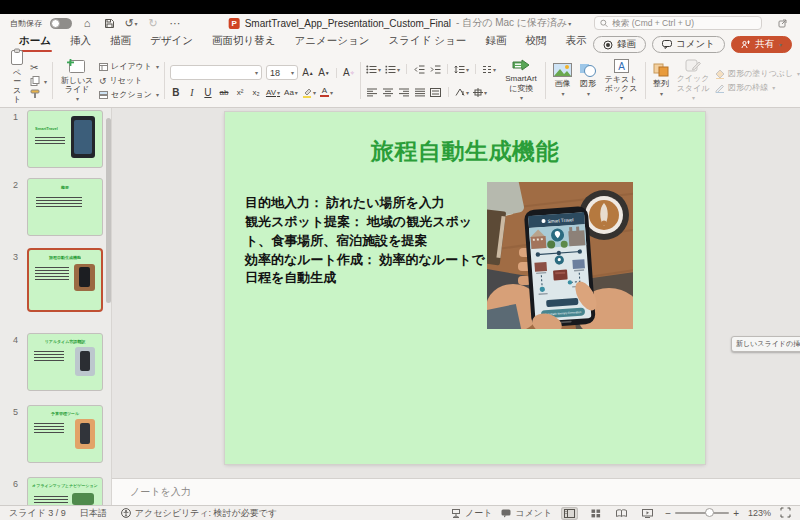 Image resolution: width=800 pixels, height=520 pixels. I want to click on paste-button: ペースト, so click(17, 81).